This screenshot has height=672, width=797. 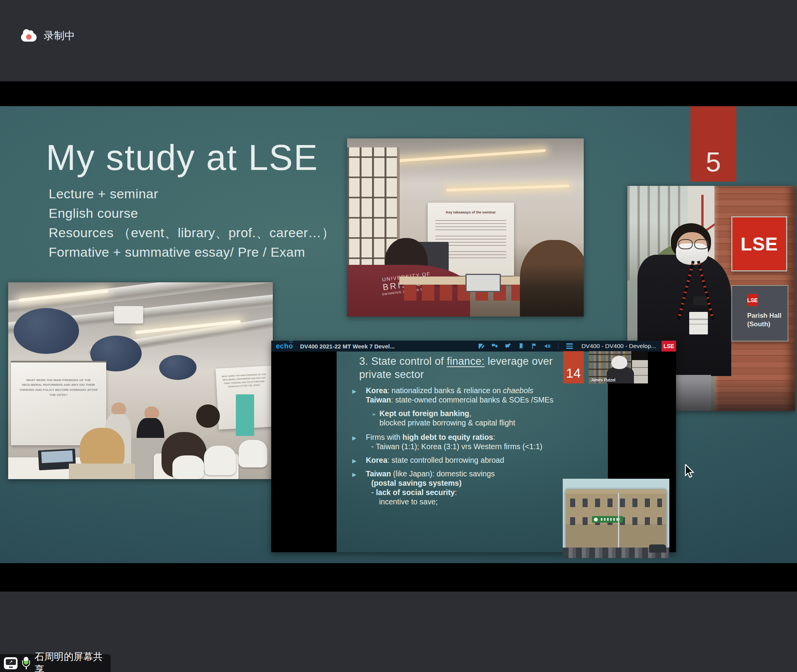 What do you see at coordinates (669, 346) in the screenshot?
I see `lse-badge: LSE` at bounding box center [669, 346].